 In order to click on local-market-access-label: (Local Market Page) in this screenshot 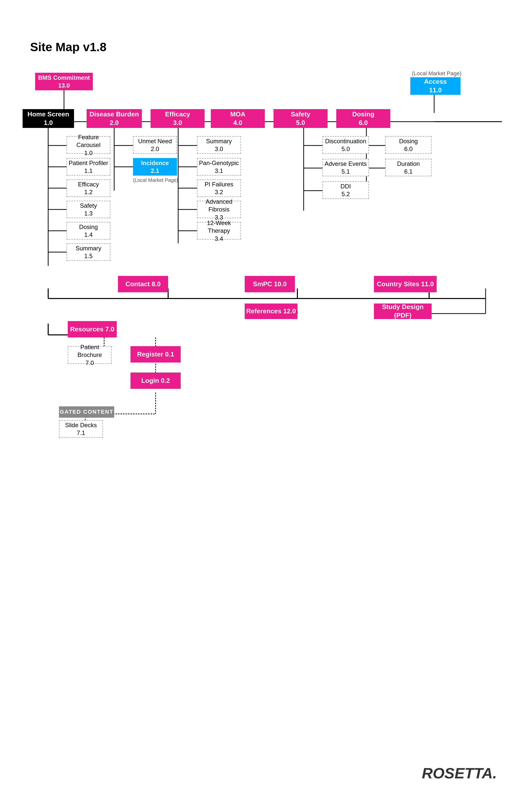, I will do `click(437, 74)`.